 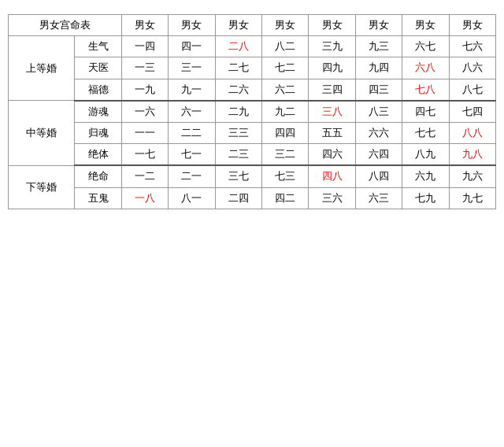 What do you see at coordinates (252, 198) in the screenshot?
I see `table-row: 五鬼一八八一二四四二三六六三七九九七` at bounding box center [252, 198].